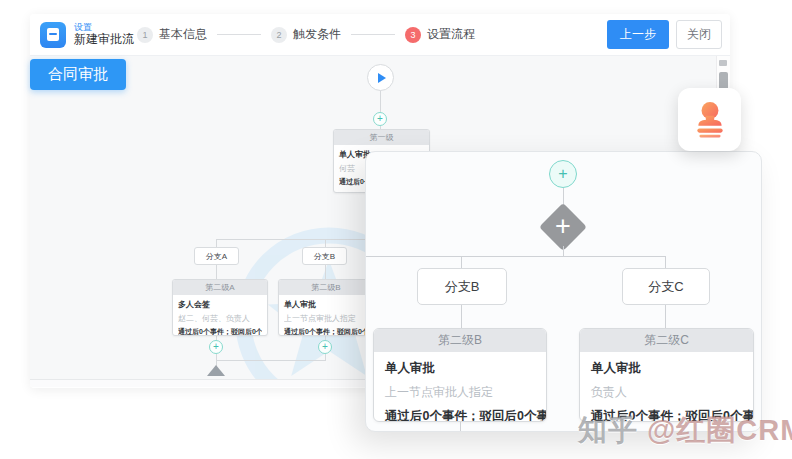 Image resolution: width=792 pixels, height=459 pixels. Describe the element at coordinates (440, 34) in the screenshot. I see `step-set-process: 3 设置流程` at that location.